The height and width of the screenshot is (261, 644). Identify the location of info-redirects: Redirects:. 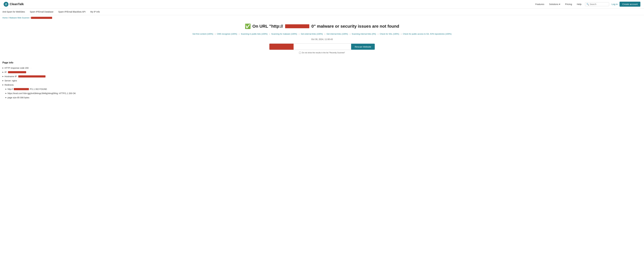
(60, 85).